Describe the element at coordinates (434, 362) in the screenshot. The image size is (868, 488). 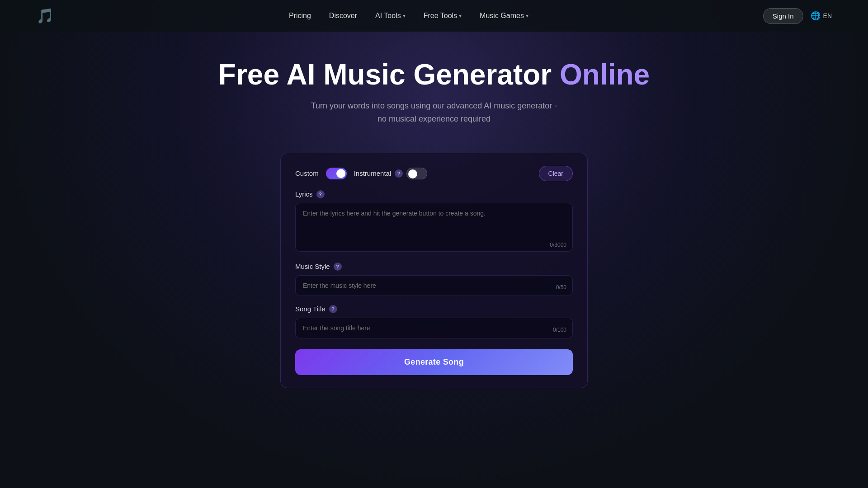
I see `generate-song-button: Generate Song` at that location.